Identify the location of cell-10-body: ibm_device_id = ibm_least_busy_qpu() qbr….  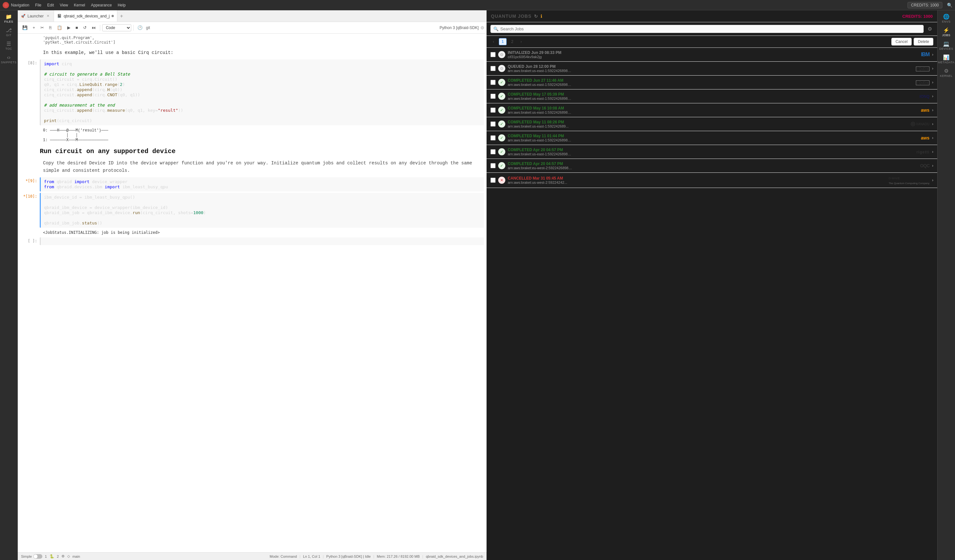
(262, 210).